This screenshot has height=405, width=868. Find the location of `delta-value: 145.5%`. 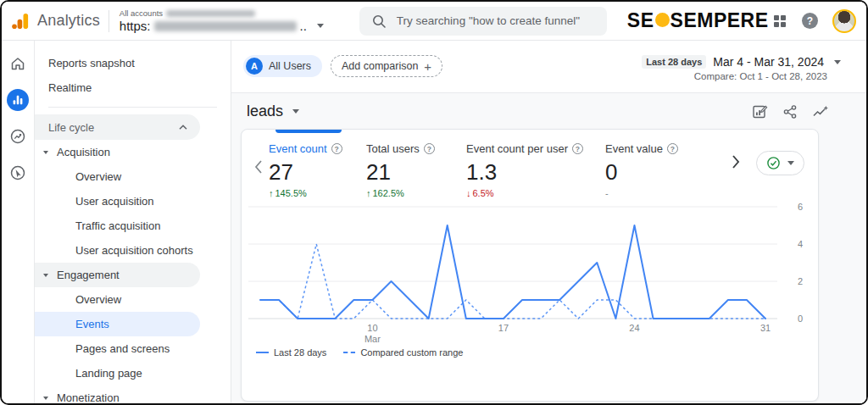

delta-value: 145.5% is located at coordinates (292, 193).